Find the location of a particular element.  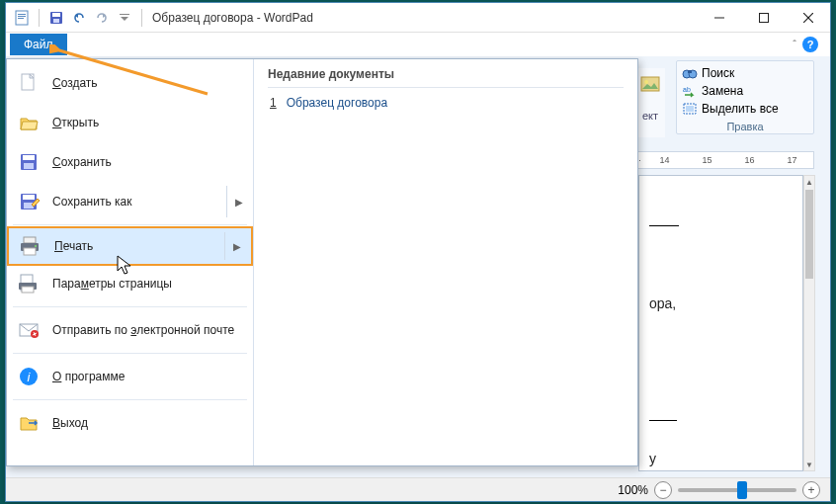

vertical-scrollbar: ▲ ▼ is located at coordinates (809, 323).